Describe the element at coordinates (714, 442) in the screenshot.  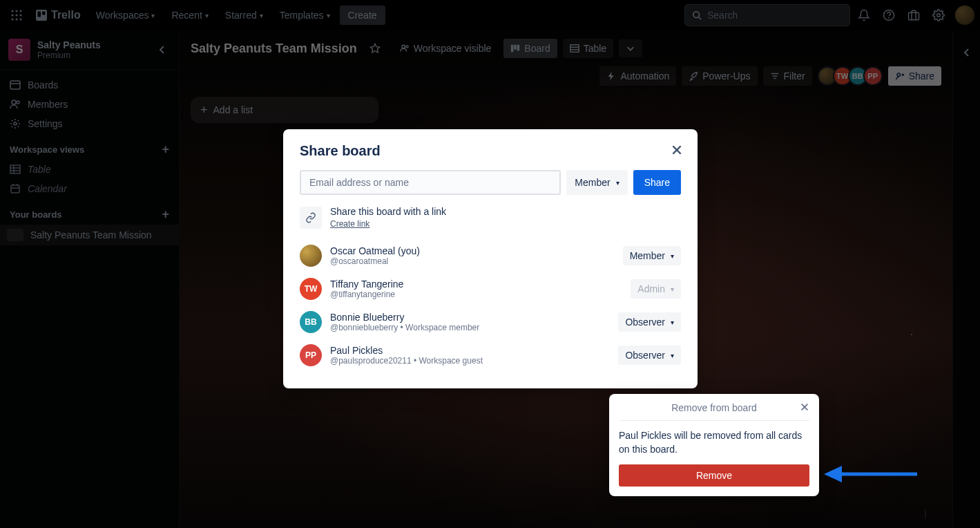
I see `popover-body: Paul Pickles will be removed from all ca…` at that location.